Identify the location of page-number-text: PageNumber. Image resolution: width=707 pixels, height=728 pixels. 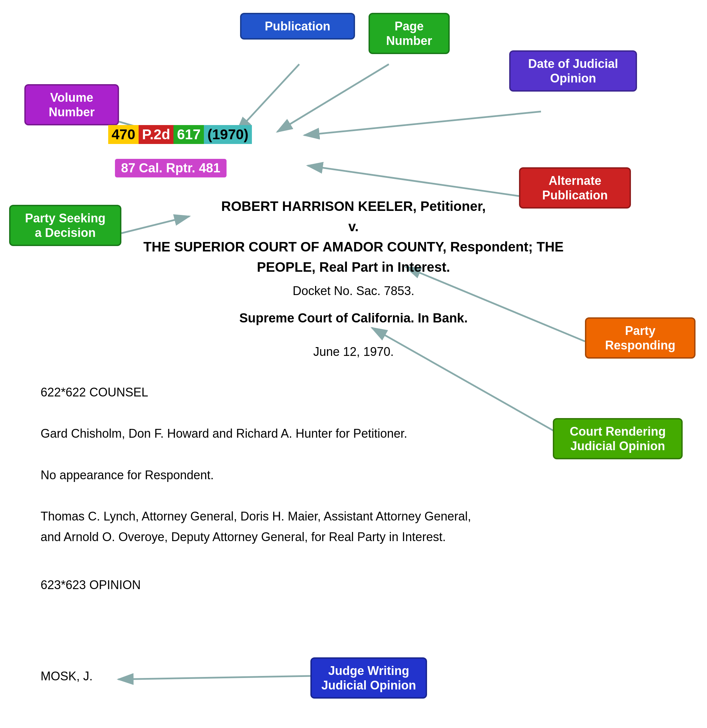
(409, 33).